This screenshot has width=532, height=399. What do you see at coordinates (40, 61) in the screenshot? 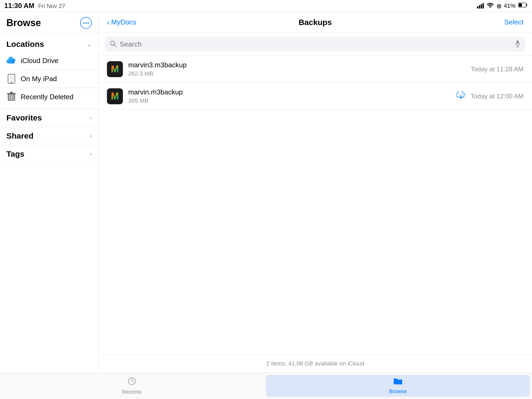
I see `icloud-drive-label: iCloud Drive` at bounding box center [40, 61].